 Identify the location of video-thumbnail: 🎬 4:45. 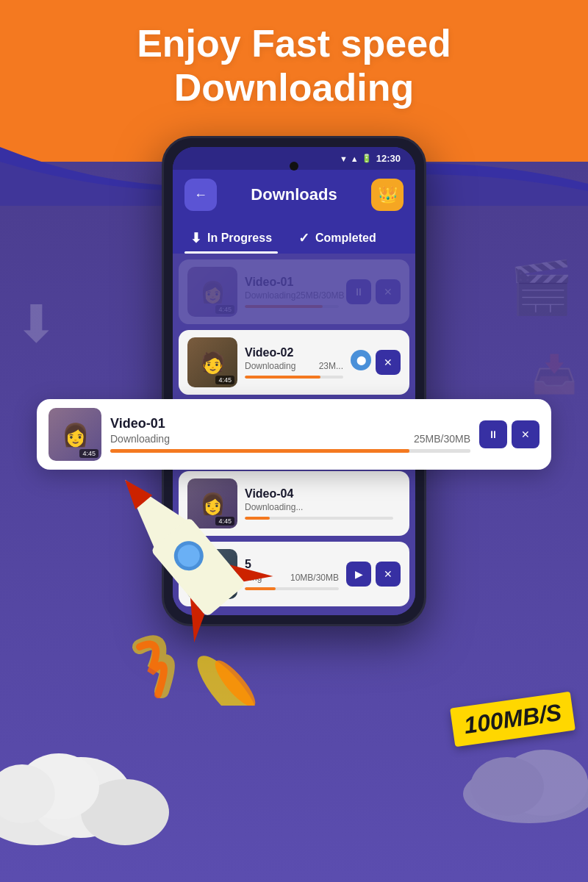
(212, 574).